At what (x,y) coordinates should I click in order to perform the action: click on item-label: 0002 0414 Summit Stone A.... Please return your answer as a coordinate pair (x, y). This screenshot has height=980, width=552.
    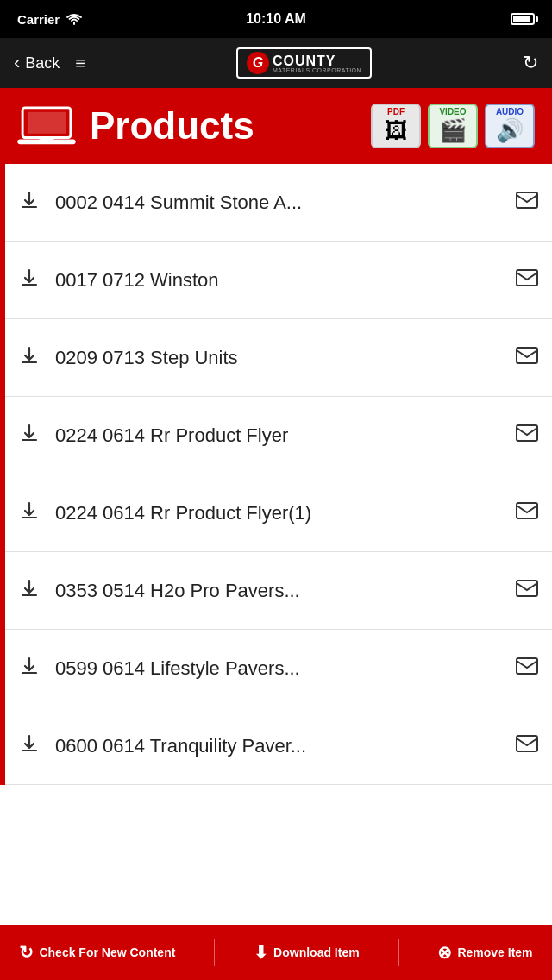
    Looking at the image, I should click on (285, 203).